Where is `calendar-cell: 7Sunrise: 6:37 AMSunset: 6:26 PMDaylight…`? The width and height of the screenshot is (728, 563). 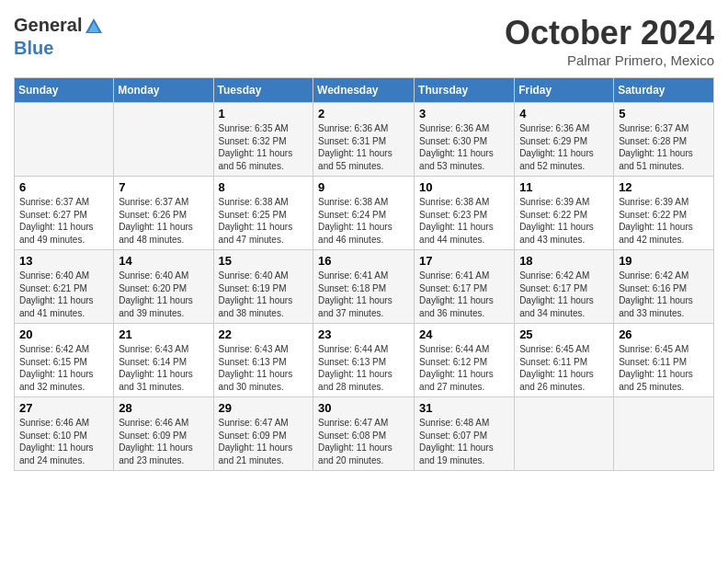
calendar-cell: 7Sunrise: 6:37 AMSunset: 6:26 PMDaylight… is located at coordinates (164, 213).